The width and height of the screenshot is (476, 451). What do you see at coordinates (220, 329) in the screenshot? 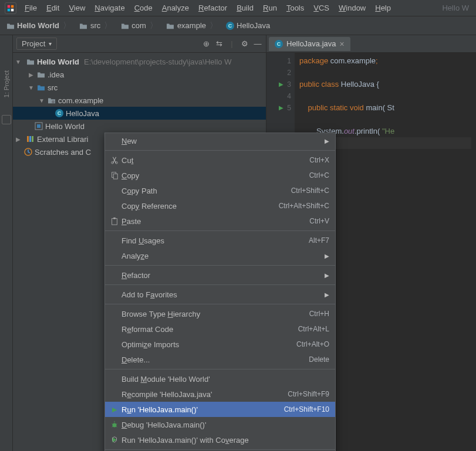
I see `context-menu-item: Reformat CodeCtrl+Alt+L` at bounding box center [220, 329].